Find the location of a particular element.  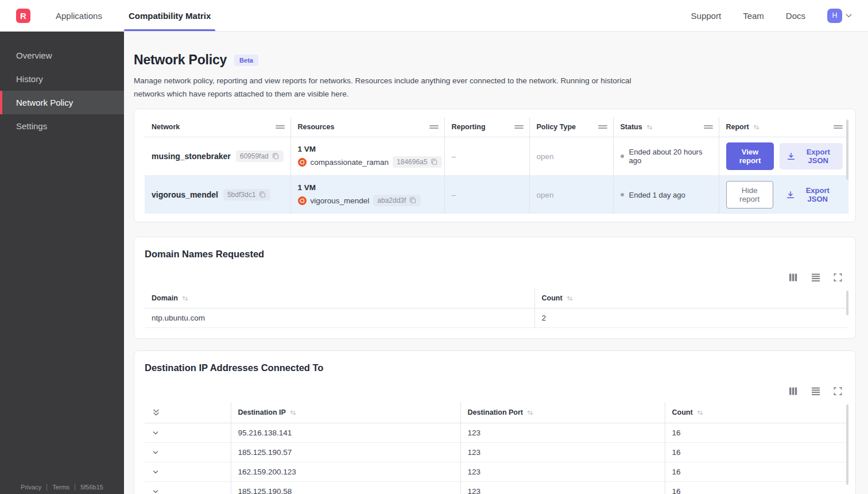

col-header-network: Network is located at coordinates (218, 128).